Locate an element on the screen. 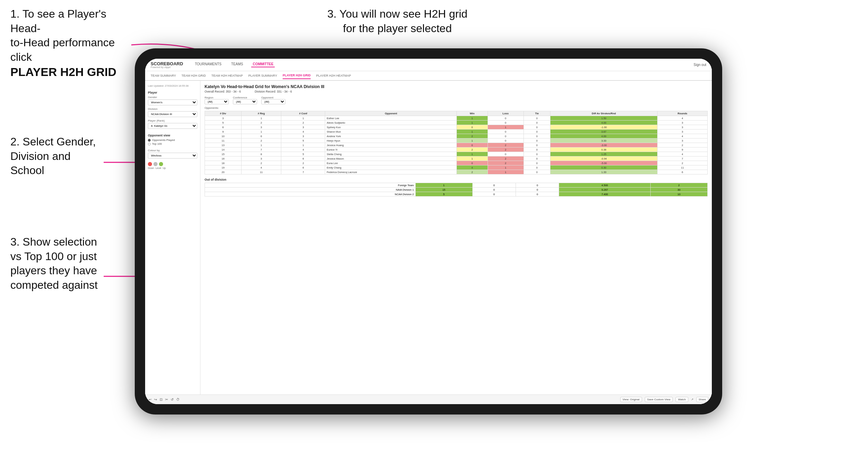 The height and width of the screenshot is (467, 868). region-select: (All) is located at coordinates (217, 102).